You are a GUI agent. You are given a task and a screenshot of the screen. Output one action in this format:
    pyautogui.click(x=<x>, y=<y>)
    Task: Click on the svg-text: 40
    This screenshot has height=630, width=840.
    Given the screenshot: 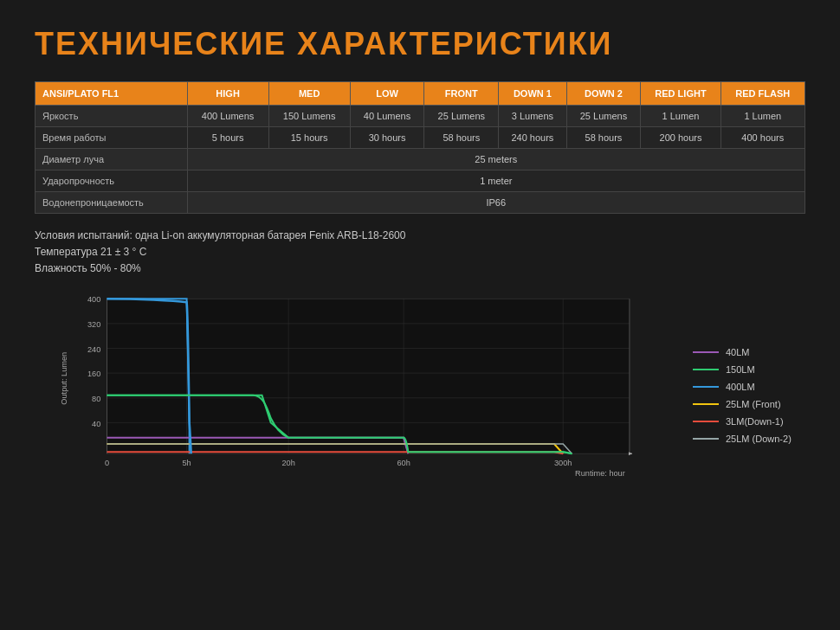 What is the action you would take?
    pyautogui.click(x=96, y=423)
    